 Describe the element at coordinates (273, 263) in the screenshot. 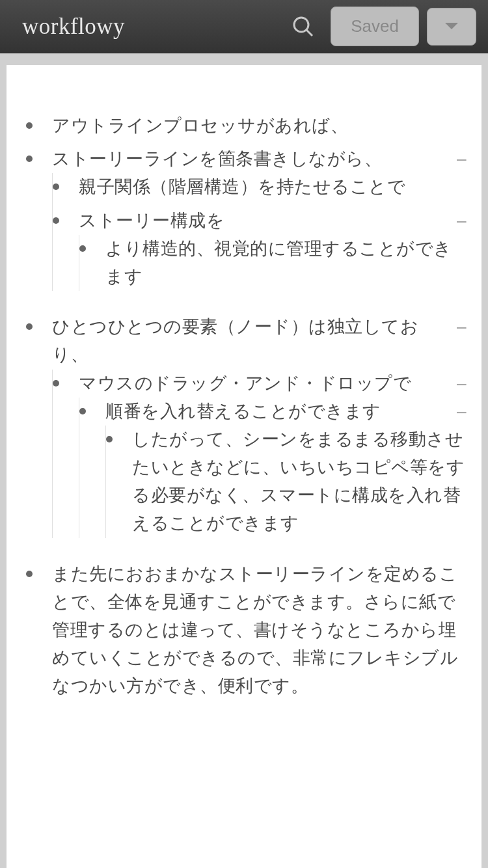

I see `children-container: より構造的、視覚的に管理することができます` at that location.